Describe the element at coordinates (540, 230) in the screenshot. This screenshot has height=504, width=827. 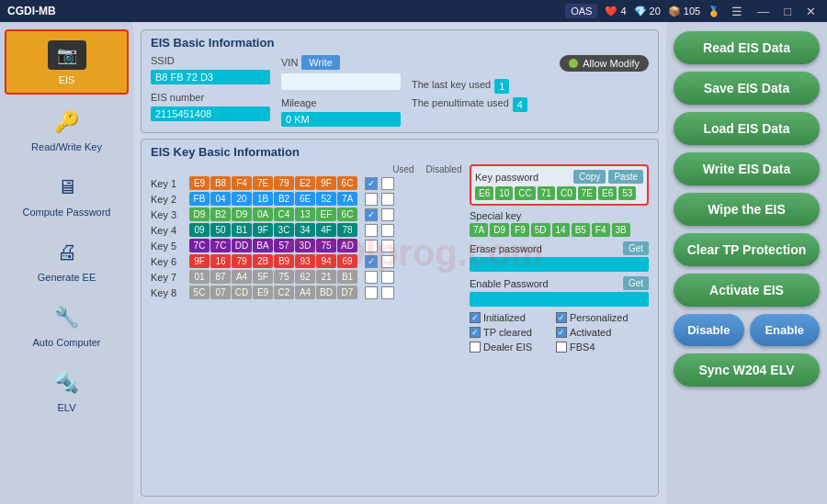
I see `sk-cell-4: 5D` at that location.